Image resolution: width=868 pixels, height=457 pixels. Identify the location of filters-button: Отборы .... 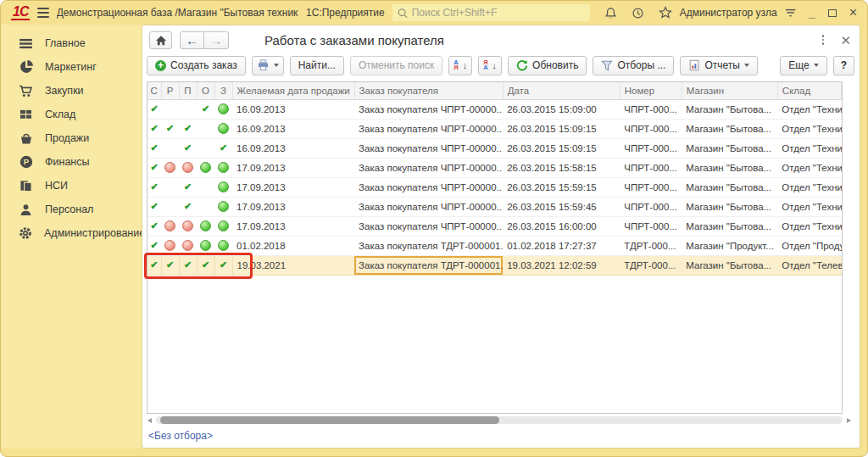
(633, 66).